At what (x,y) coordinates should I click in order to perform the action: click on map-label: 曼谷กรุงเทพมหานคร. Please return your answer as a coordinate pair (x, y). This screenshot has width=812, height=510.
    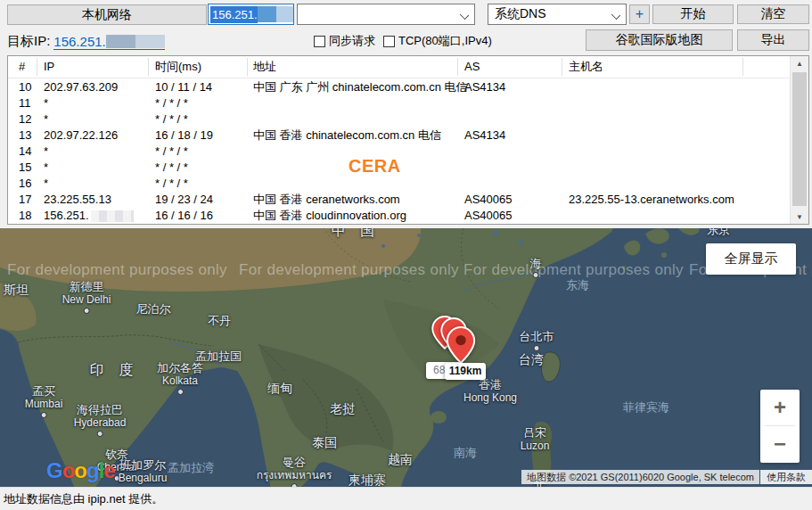
    Looking at the image, I should click on (294, 472).